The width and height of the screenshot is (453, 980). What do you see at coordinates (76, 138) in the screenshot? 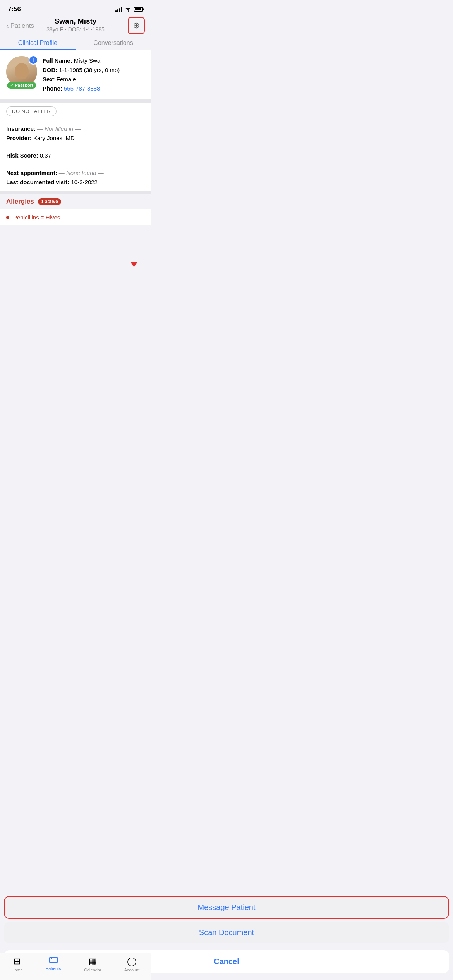
I see `provider-row: Provider: Kary Jones, MD` at bounding box center [76, 138].